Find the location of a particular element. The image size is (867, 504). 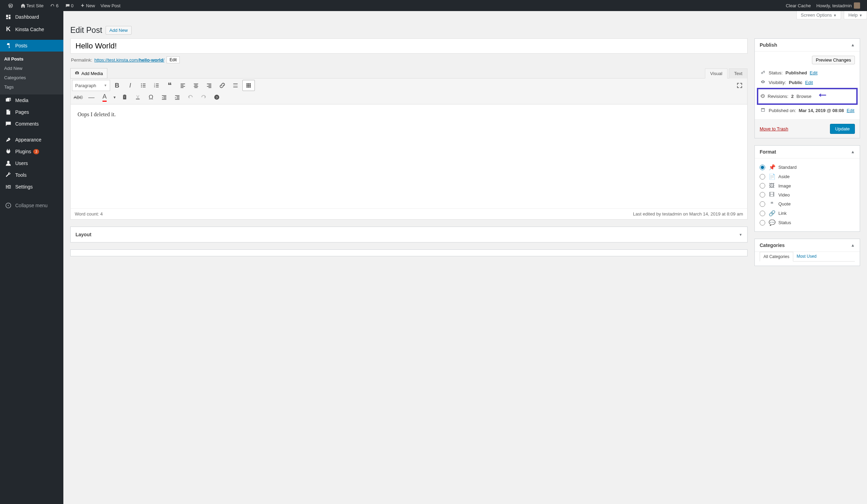

menu-appearance: Appearance is located at coordinates (32, 140).